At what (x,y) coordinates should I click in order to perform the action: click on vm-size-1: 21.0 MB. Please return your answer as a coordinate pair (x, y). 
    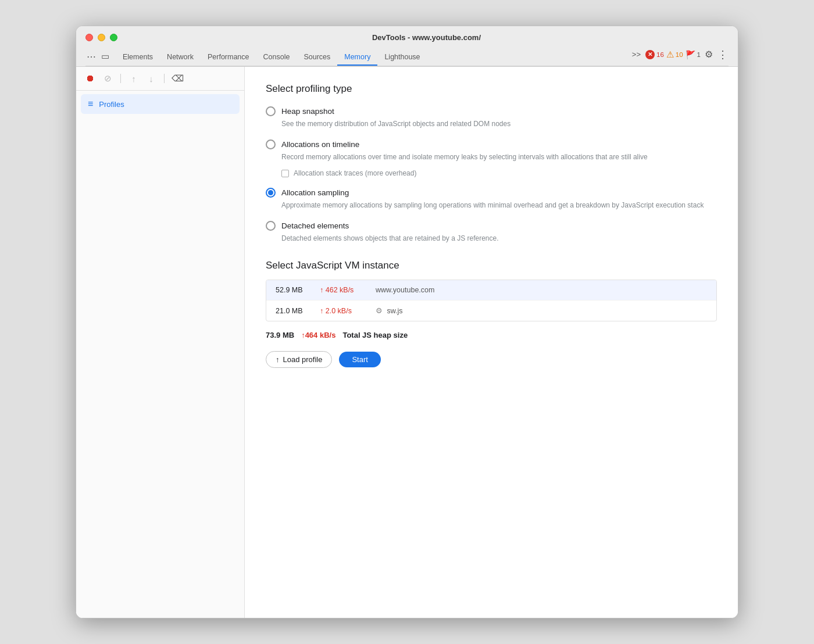
    Looking at the image, I should click on (293, 311).